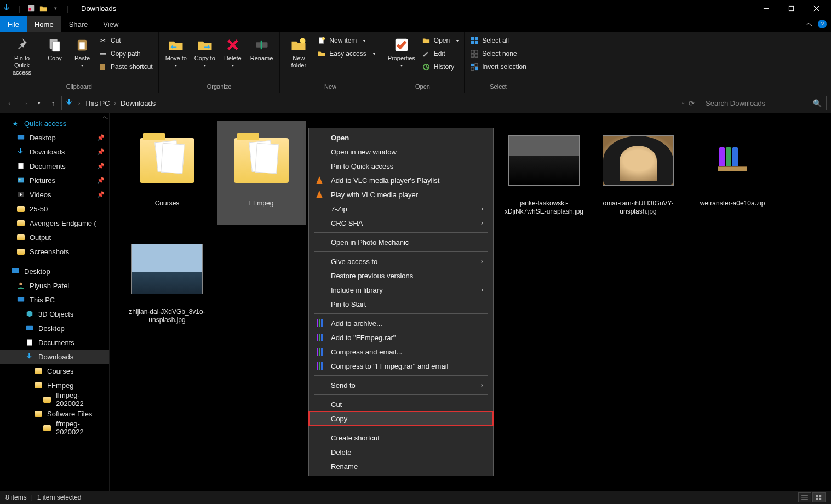 Image resolution: width=831 pixels, height=504 pixels. What do you see at coordinates (791, 8) in the screenshot?
I see `maximize-button` at bounding box center [791, 8].